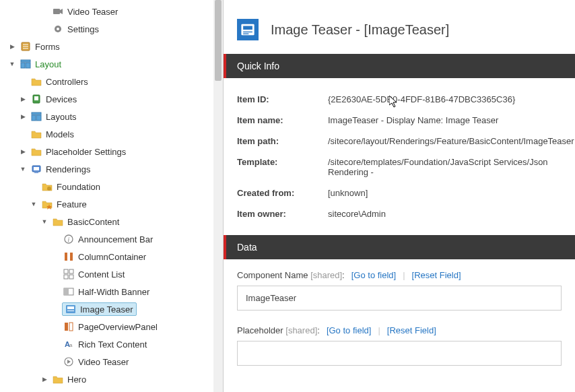 This screenshot has width=575, height=392. What do you see at coordinates (112, 327) in the screenshot?
I see `tree-item-page-overview-panel: ▶ PageOverviewPanel` at bounding box center [112, 327].